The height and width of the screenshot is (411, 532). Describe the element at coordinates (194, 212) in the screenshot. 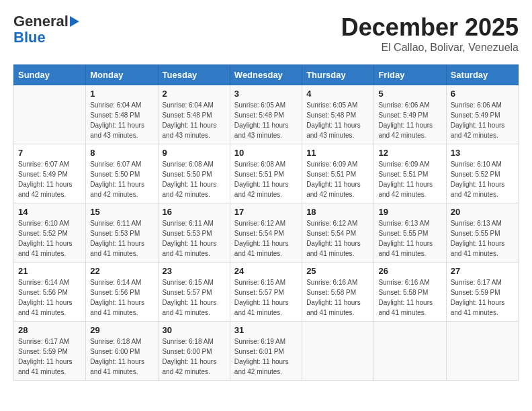

I see `day-number: 16` at that location.